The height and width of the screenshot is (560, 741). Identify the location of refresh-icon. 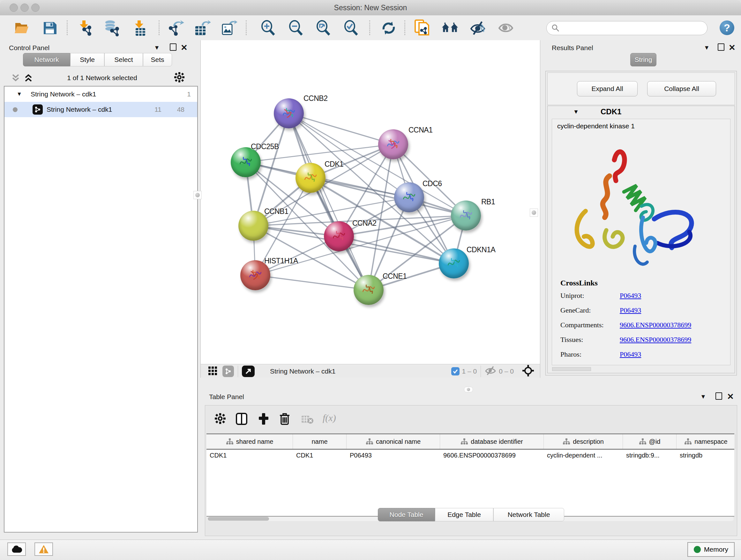
(389, 28).